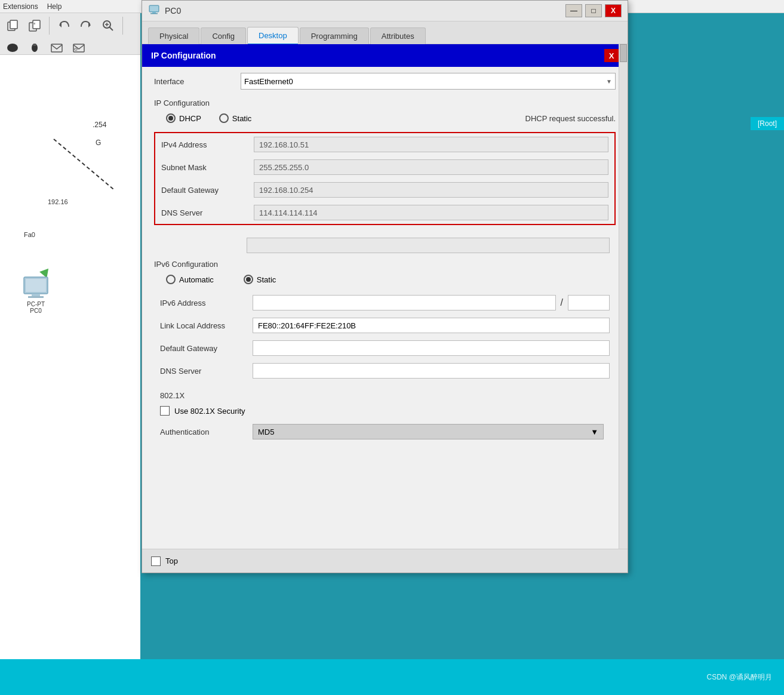  Describe the element at coordinates (84, 164) in the screenshot. I see `network-line` at that location.